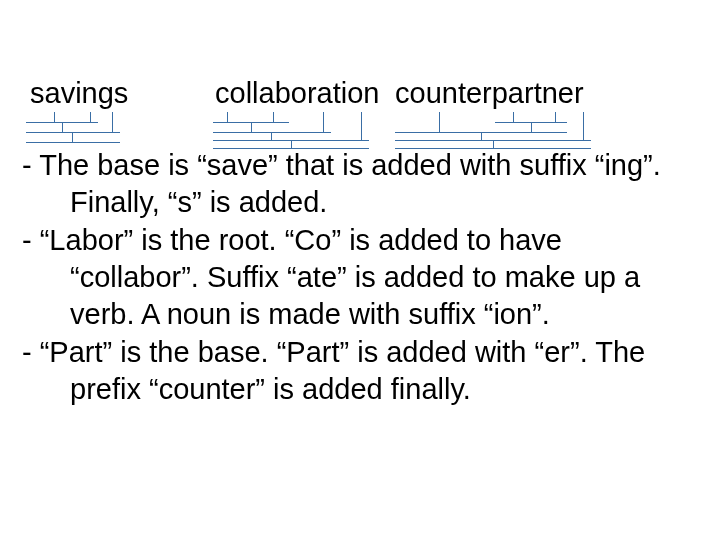  Describe the element at coordinates (384, 278) in the screenshot. I see `bullet-2-line-2: “collabor”. Suffix “ate” is added to mak…` at that location.